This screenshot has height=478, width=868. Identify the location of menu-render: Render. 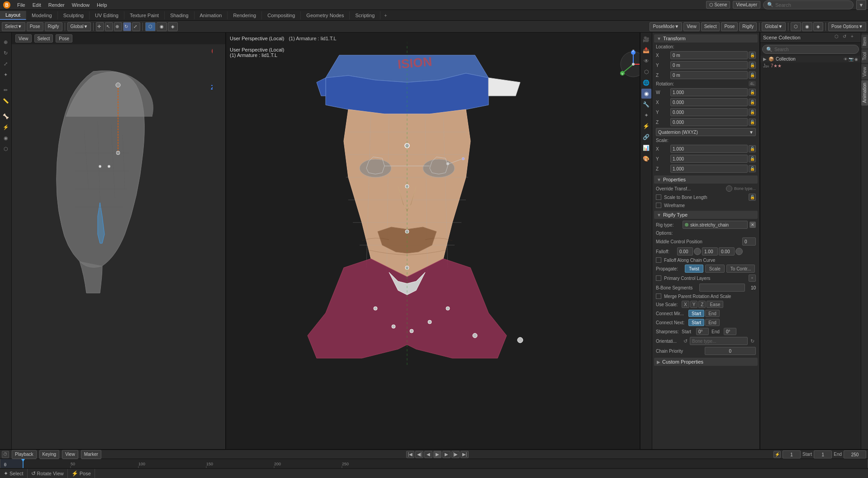
(57, 5).